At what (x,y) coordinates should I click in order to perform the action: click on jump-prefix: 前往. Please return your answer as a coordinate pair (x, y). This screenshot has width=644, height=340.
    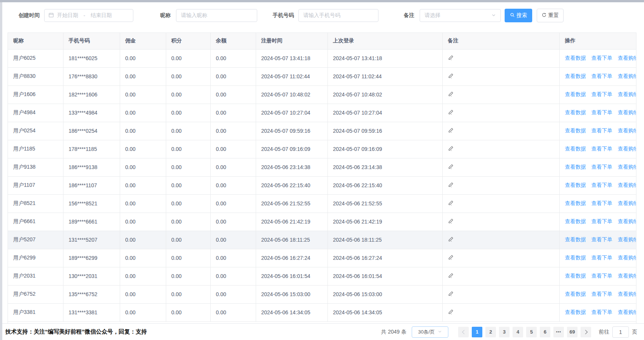
    Looking at the image, I should click on (604, 332).